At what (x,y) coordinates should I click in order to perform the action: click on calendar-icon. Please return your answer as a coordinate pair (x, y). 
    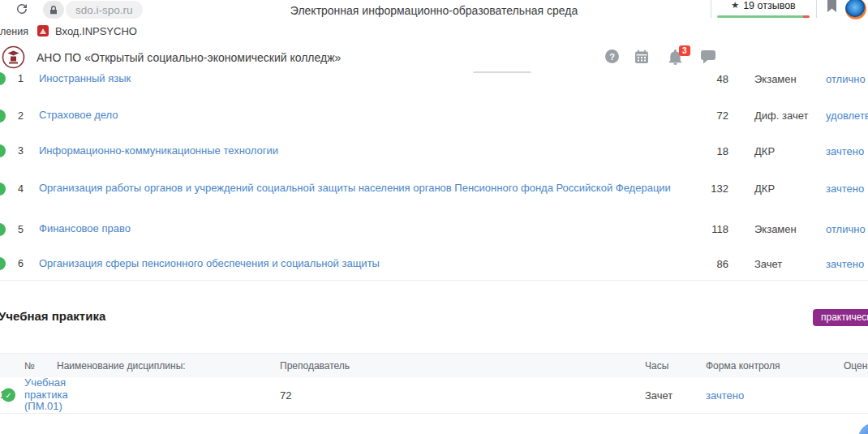
    Looking at the image, I should click on (642, 58).